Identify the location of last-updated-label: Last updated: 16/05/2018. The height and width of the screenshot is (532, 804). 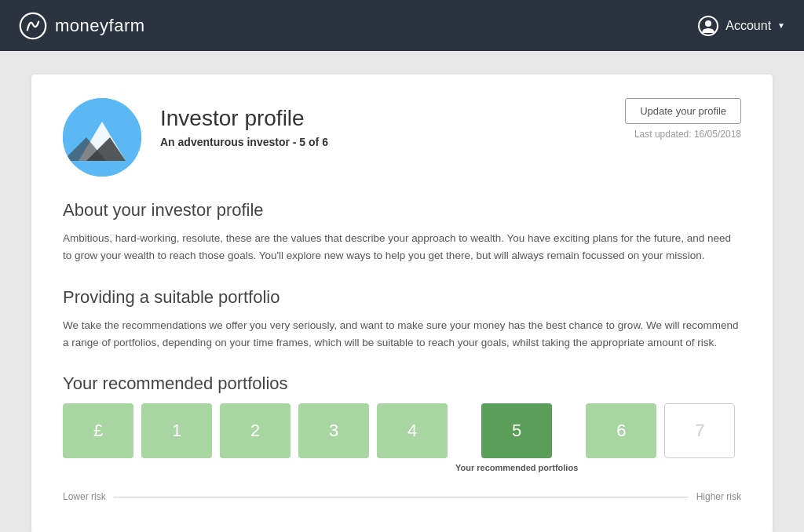
(688, 134).